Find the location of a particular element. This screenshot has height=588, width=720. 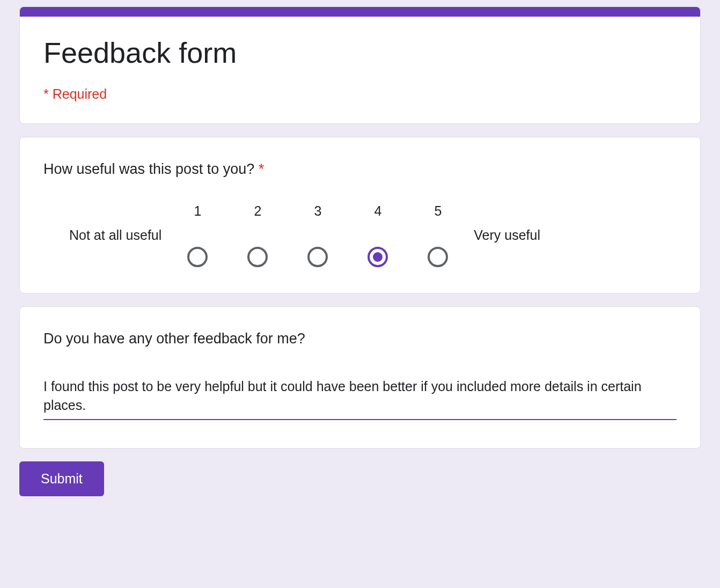

scale-option-3: 3 is located at coordinates (318, 235).